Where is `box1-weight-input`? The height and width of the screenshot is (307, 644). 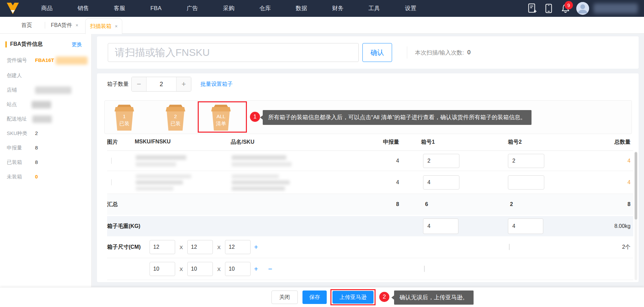 box1-weight-input is located at coordinates (441, 226).